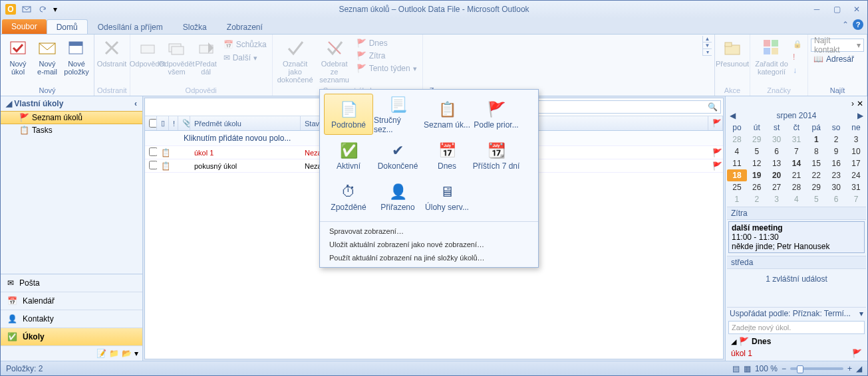  What do you see at coordinates (836, 151) in the screenshot?
I see `calendar-day: 9` at bounding box center [836, 151].